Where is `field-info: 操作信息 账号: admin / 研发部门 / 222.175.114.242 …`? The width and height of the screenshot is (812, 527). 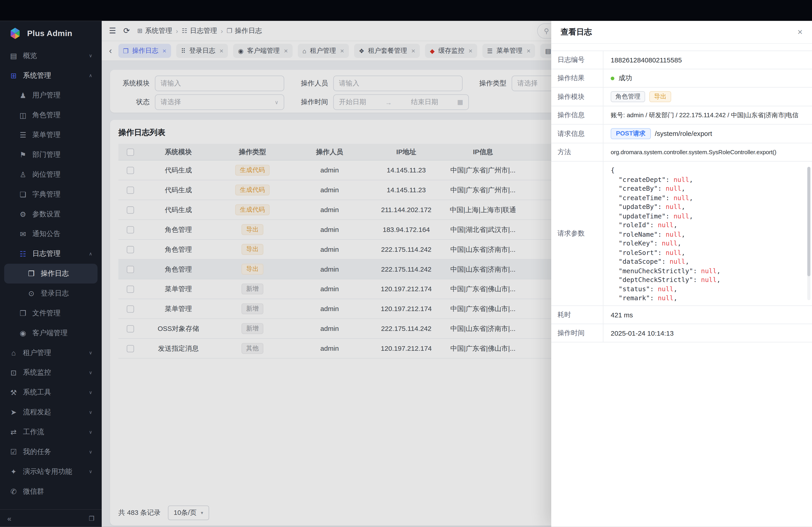 field-info: 操作信息 账号: admin / 研发部门 / 222.175.114.242 … is located at coordinates (682, 116).